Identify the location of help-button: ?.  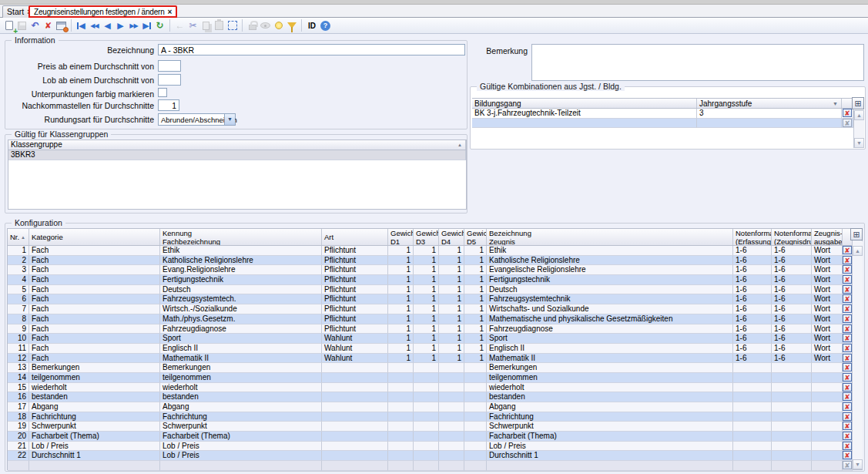
(325, 25).